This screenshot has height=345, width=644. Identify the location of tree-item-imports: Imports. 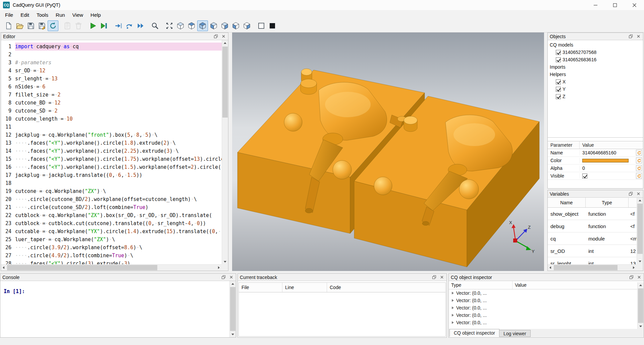
(595, 67).